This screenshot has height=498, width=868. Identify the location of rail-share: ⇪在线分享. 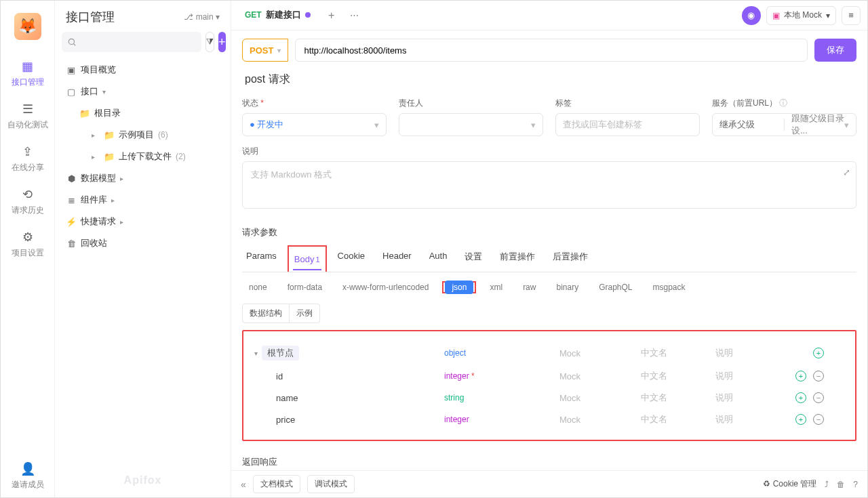
(27, 159).